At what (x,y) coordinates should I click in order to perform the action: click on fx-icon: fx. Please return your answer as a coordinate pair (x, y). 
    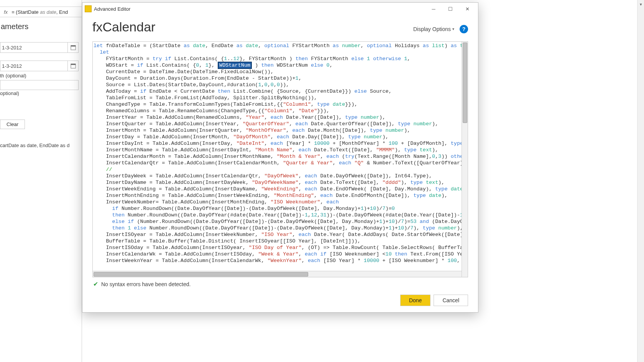
    Looking at the image, I should click on (6, 12).